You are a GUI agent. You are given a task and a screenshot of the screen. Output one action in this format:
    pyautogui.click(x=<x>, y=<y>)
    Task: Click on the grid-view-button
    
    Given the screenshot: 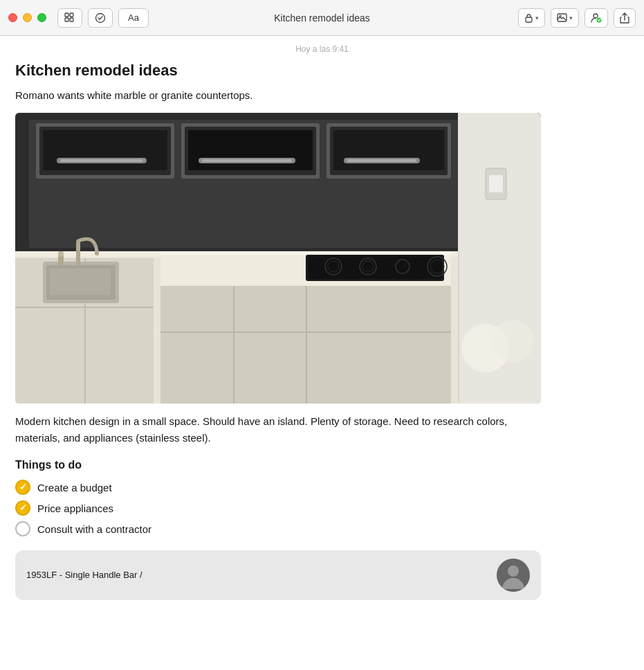 What is the action you would take?
    pyautogui.click(x=70, y=18)
    